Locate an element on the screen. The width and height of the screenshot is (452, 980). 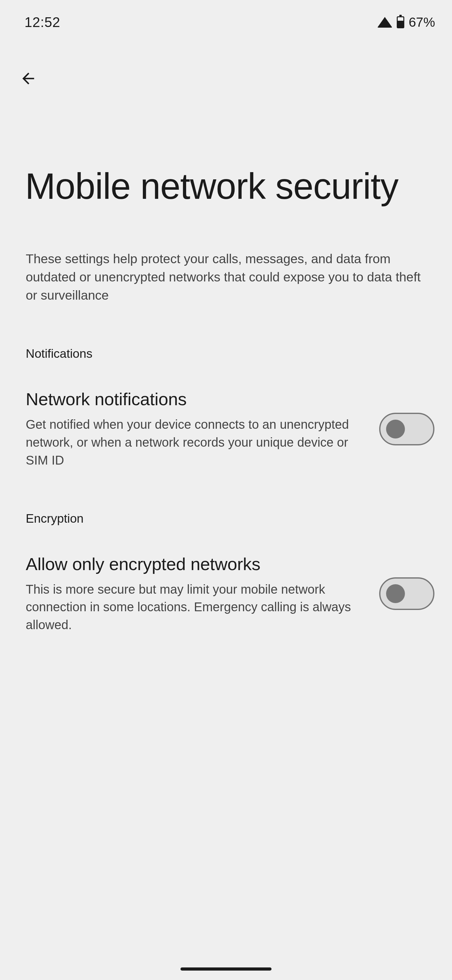
setting-title: Network notifications is located at coordinates (196, 399).